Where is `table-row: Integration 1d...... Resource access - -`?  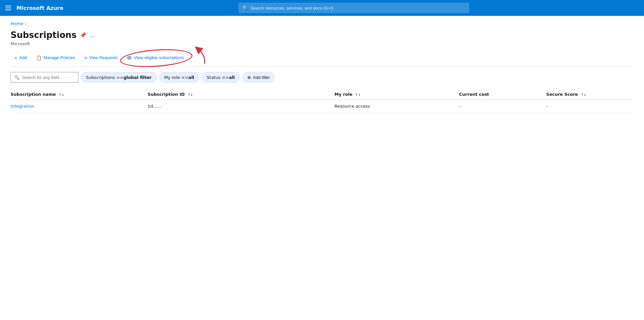
table-row: Integration 1d...... Resource access - - is located at coordinates (322, 106).